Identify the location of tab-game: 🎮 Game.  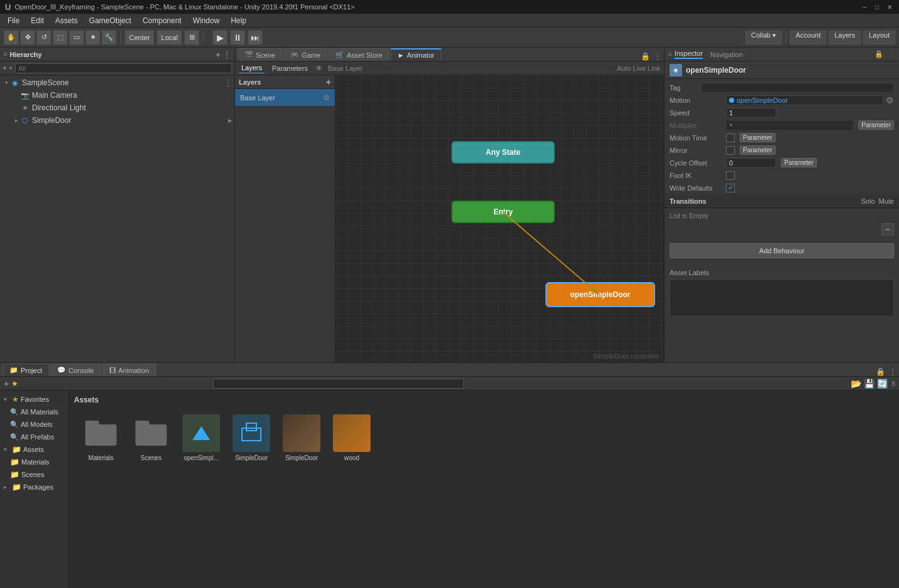
(305, 55).